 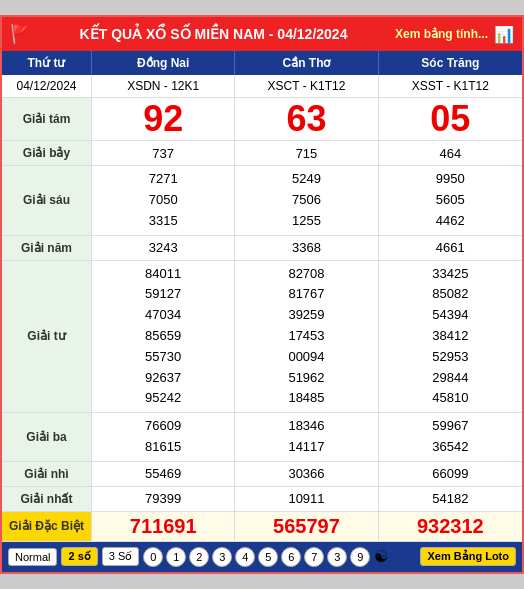 I want to click on hai-so-button: 2 số, so click(x=79, y=556).